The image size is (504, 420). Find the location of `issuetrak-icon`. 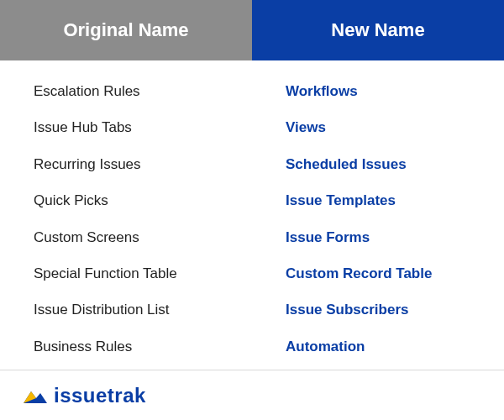

issuetrak-icon is located at coordinates (35, 396).